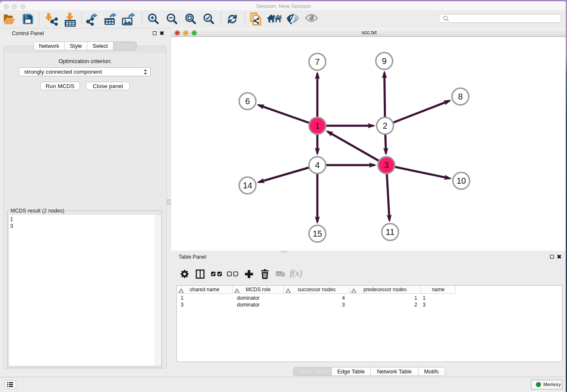  Describe the element at coordinates (384, 61) in the screenshot. I see `svg-text: 9` at that location.